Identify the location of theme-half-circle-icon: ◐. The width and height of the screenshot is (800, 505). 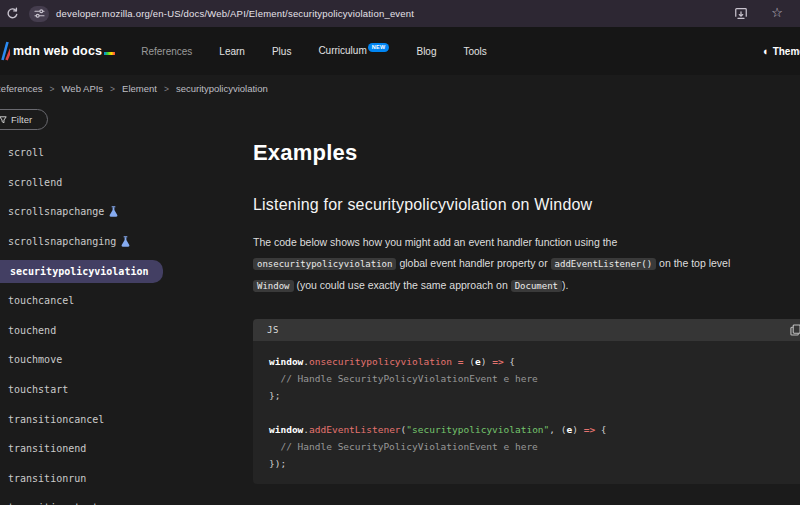
(766, 51).